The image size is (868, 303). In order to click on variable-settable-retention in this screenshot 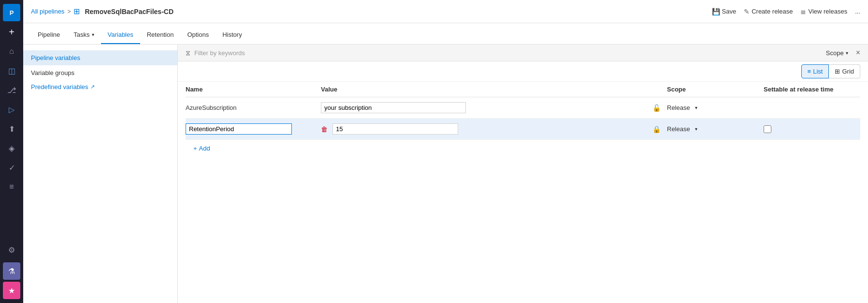, I will do `click(812, 129)`.